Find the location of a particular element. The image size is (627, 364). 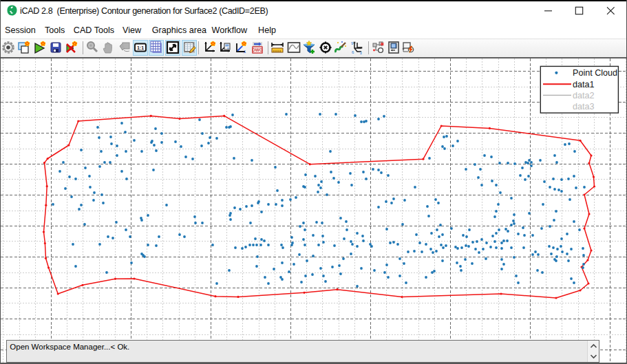

svg-text: 6 is located at coordinates (353, 52).